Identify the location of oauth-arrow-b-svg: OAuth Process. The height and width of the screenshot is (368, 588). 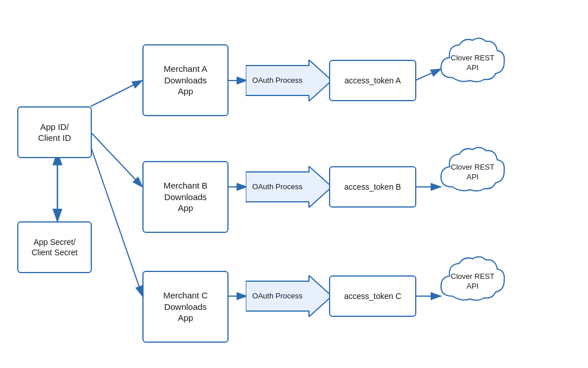
(289, 187).